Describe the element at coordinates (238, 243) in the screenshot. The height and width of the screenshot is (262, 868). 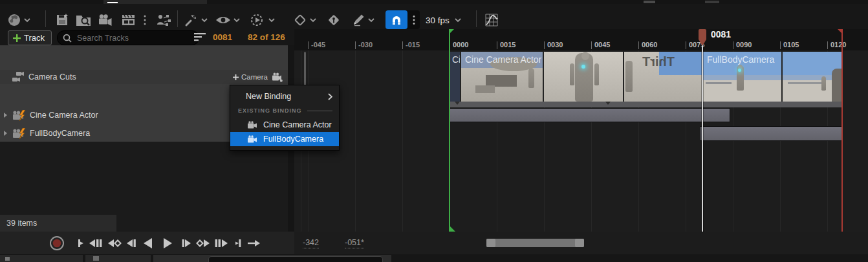
I see `set-end-time-button` at that location.